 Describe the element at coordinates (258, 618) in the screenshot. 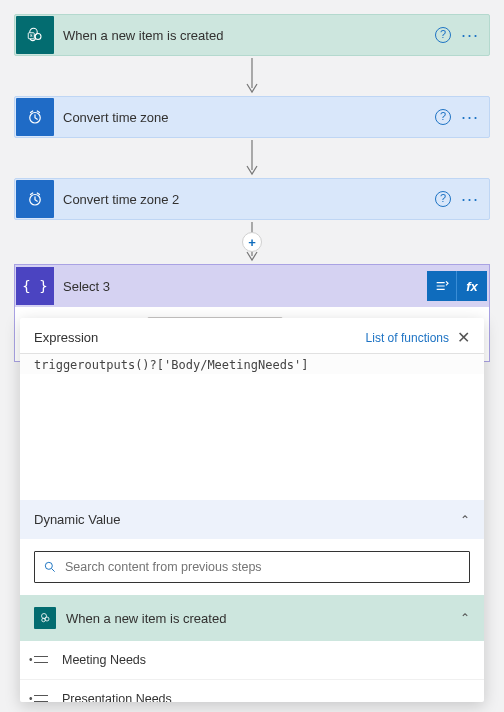

I see `group-title: When a new item is created` at that location.